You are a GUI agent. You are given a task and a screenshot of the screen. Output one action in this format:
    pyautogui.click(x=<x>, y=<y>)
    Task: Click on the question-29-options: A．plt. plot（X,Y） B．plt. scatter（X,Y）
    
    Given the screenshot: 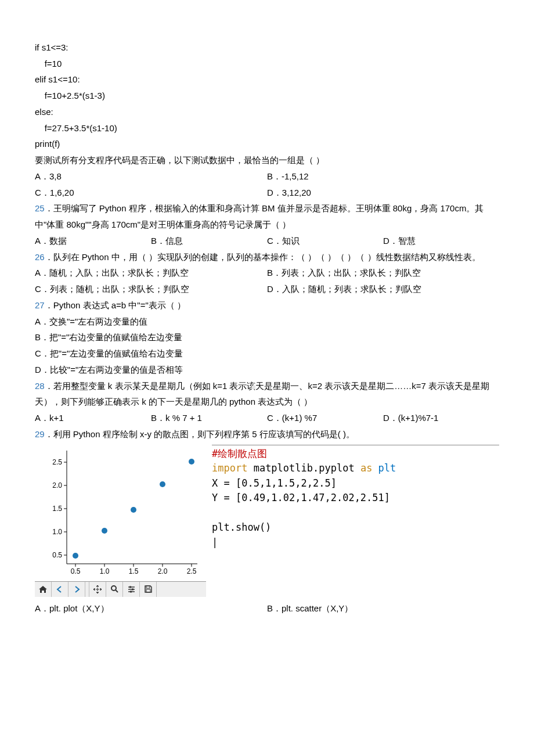 What is the action you would take?
    pyautogui.click(x=267, y=609)
    